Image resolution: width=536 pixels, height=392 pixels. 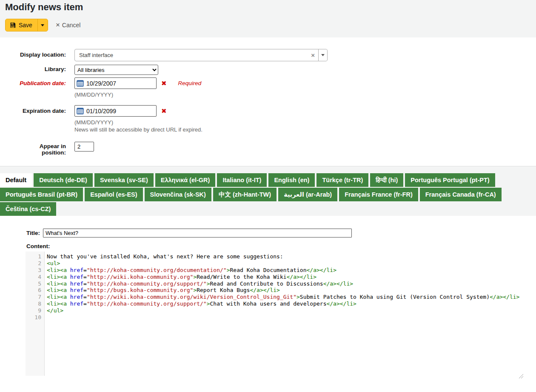 What do you see at coordinates (281, 246) in the screenshot?
I see `content-label: Content:` at bounding box center [281, 246].